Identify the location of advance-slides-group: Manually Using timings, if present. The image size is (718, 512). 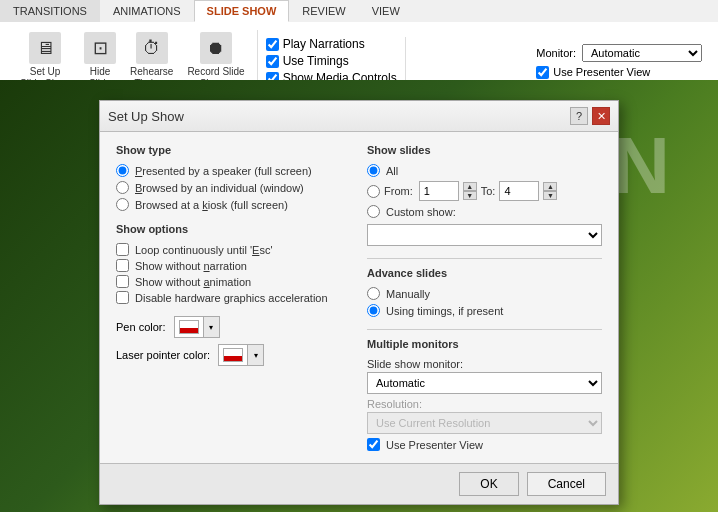
(484, 302).